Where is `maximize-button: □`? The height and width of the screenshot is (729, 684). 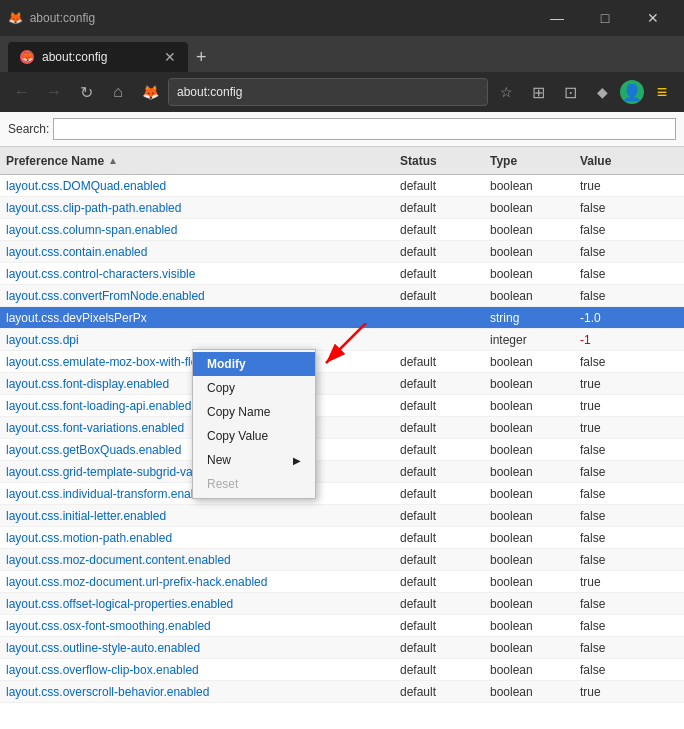 maximize-button: □ is located at coordinates (605, 18).